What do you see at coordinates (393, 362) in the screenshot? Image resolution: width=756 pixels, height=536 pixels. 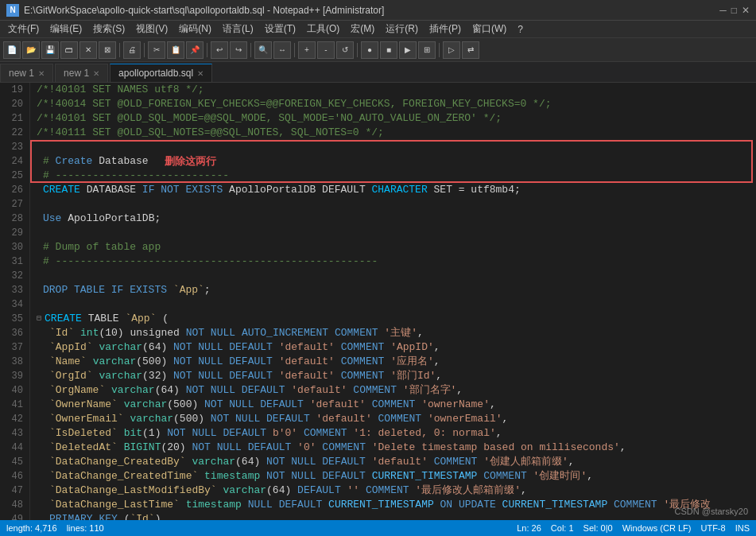 I see `code-line-38: `Name` varchar(500) NOT NULL DEFAULT 'de…` at bounding box center [393, 362].